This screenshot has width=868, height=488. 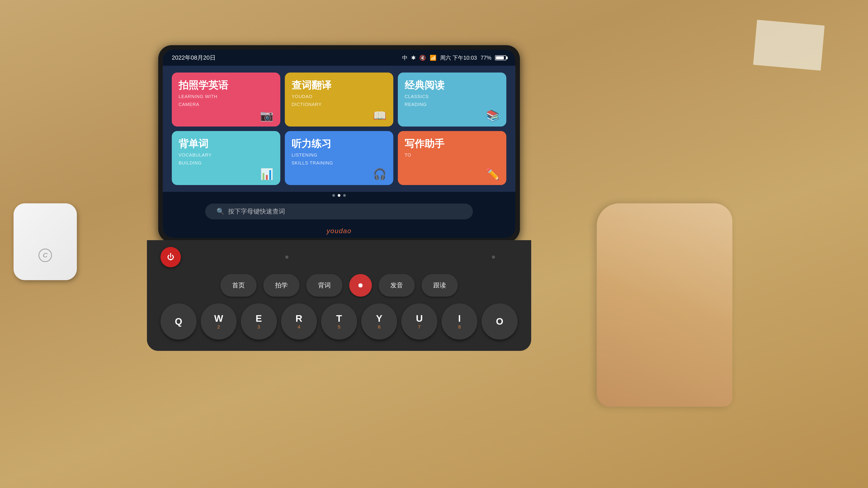 What do you see at coordinates (500, 58) in the screenshot?
I see `battery-fill` at bounding box center [500, 58].